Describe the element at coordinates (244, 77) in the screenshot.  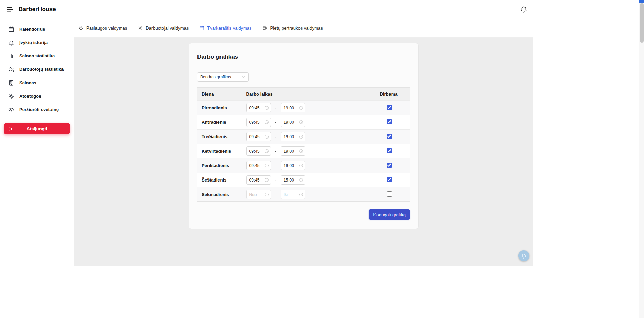
I see `chevron-down-icon` at that location.